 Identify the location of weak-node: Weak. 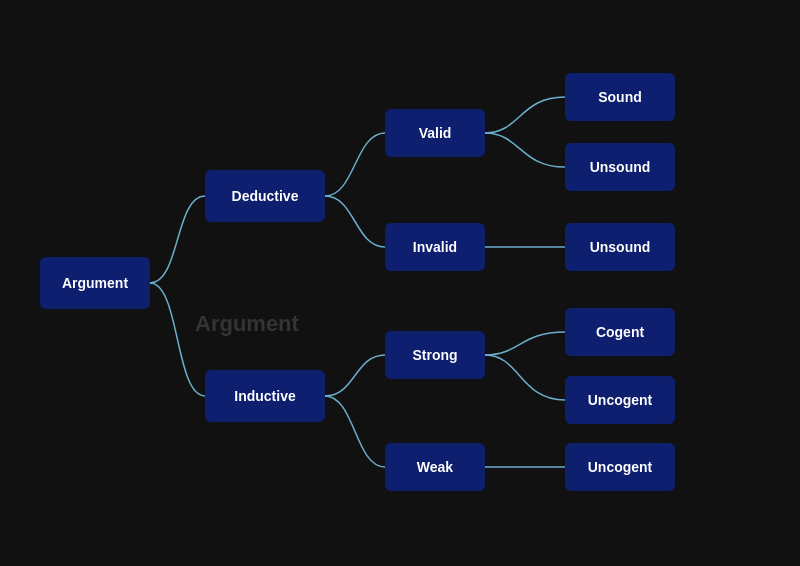
(435, 467).